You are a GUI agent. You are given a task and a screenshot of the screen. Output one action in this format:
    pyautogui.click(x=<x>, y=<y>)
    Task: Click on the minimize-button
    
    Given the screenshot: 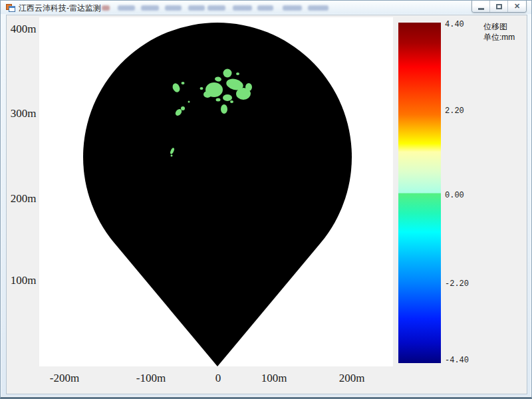 What is the action you would take?
    pyautogui.click(x=481, y=7)
    